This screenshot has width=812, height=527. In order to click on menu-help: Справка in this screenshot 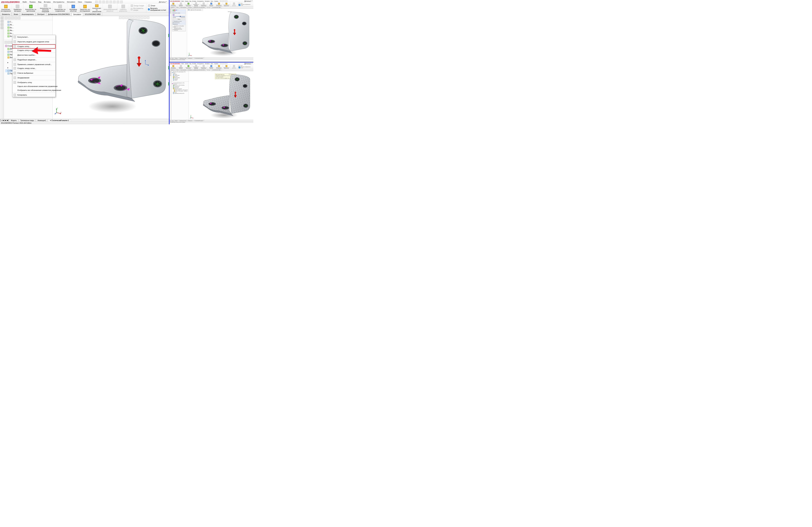, I will do `click(88, 2)`.